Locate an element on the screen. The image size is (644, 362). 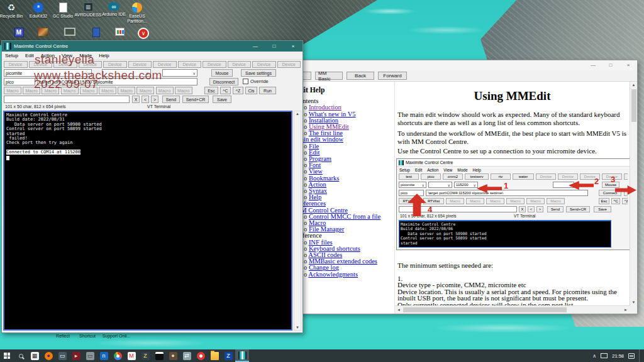
help-maximize-button: □ is located at coordinates (611, 65).